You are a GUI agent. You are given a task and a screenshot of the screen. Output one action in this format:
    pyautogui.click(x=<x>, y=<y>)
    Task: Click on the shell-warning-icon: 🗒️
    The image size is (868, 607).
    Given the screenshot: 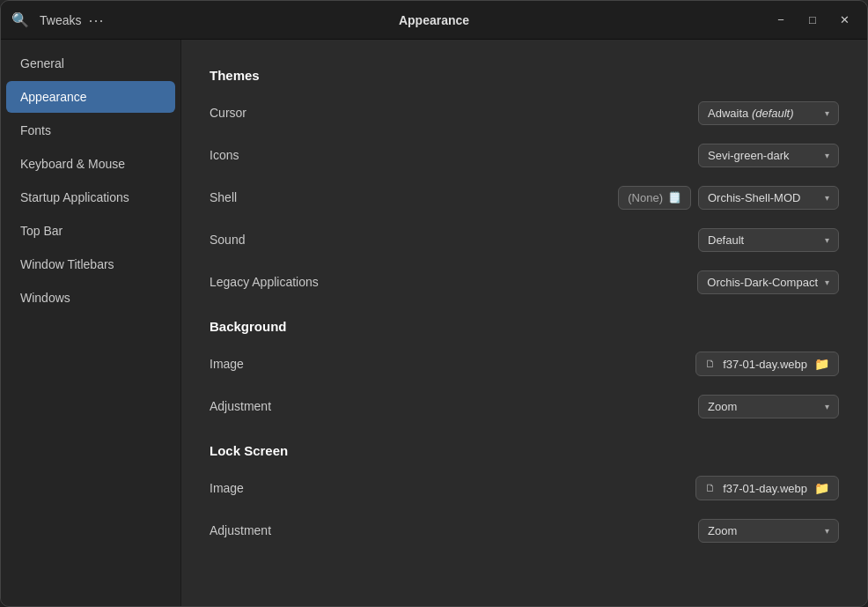 What is the action you would take?
    pyautogui.click(x=674, y=197)
    